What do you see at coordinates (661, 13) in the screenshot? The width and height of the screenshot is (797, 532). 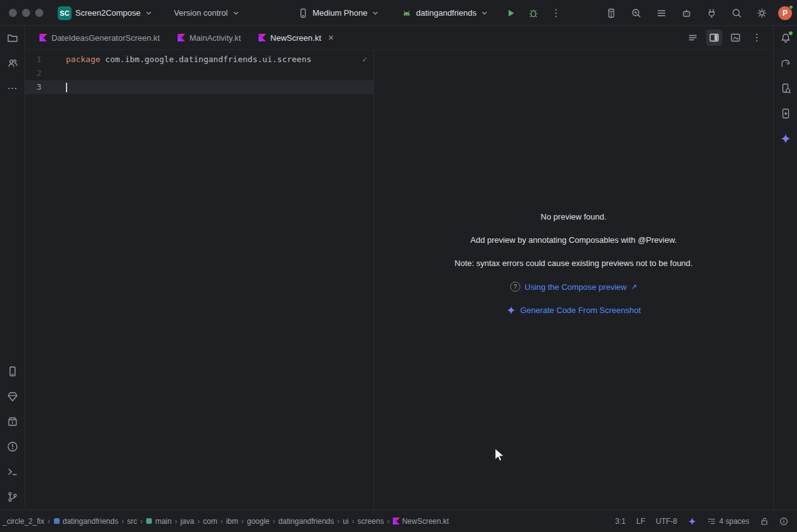 I see `tool-windows-button` at bounding box center [661, 13].